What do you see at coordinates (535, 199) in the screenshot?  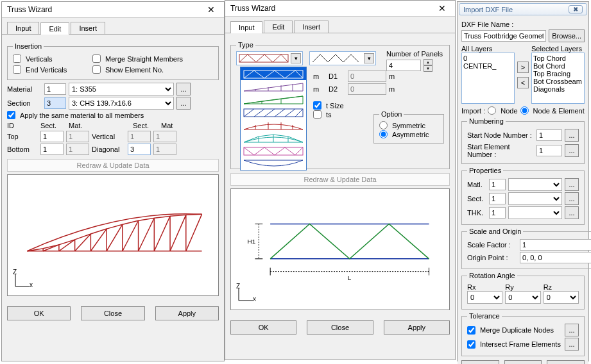 I see `sect-select` at bounding box center [535, 199].